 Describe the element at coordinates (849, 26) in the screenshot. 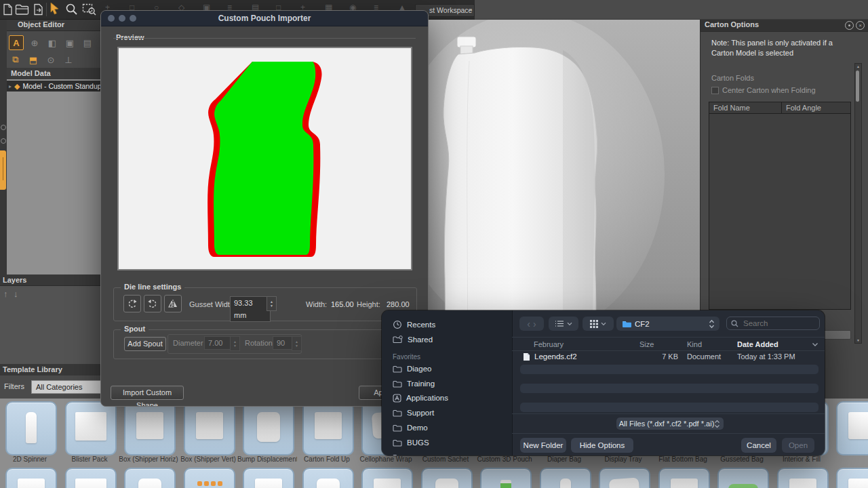

I see `detach-panel-icon` at that location.